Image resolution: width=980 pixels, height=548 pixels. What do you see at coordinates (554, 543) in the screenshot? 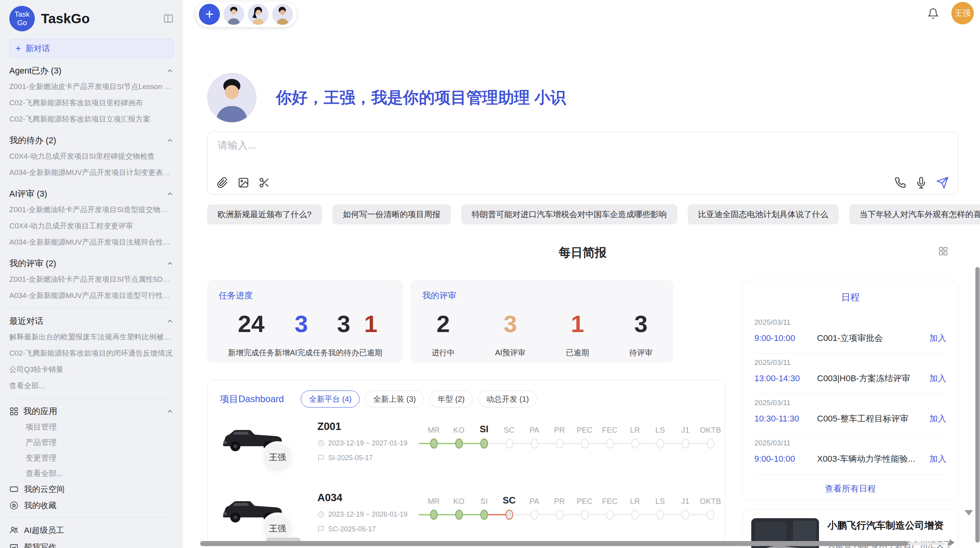
I see `horizontal-scrollbar-thumb` at bounding box center [554, 543].